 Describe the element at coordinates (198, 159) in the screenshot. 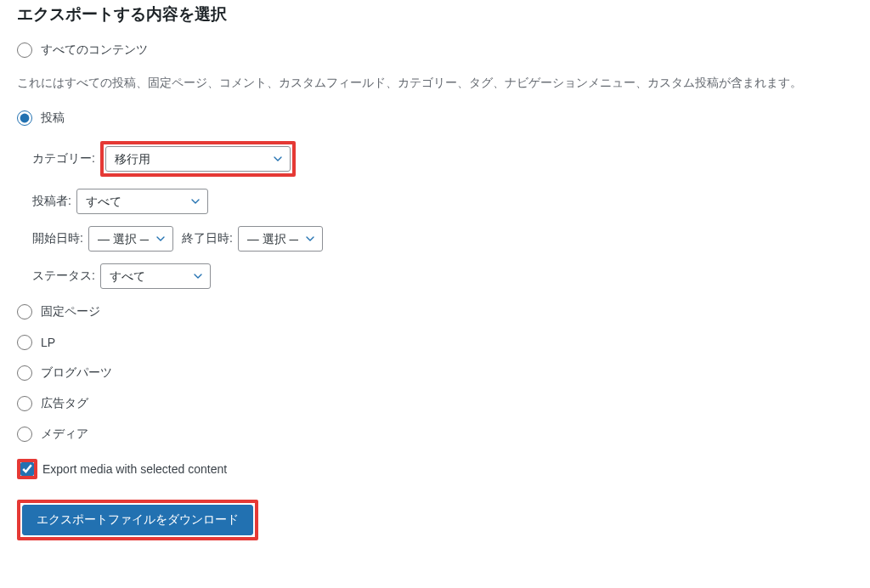

I see `category-highlight: 移行用` at that location.